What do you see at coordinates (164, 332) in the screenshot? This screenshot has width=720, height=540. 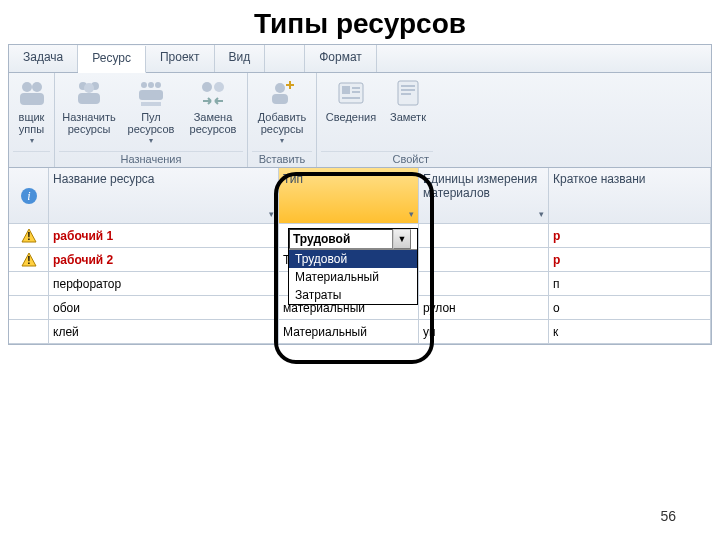 I see `cell-name: клей` at bounding box center [164, 332].